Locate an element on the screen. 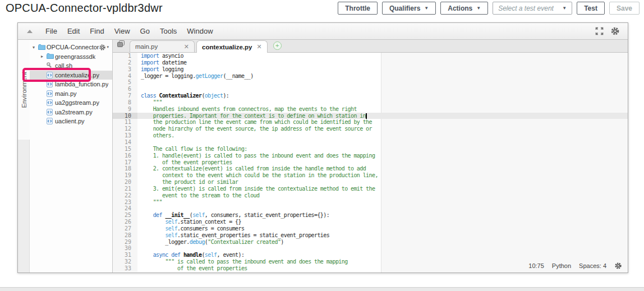 The height and width of the screenshot is (291, 644). language-mode: Python is located at coordinates (562, 266).